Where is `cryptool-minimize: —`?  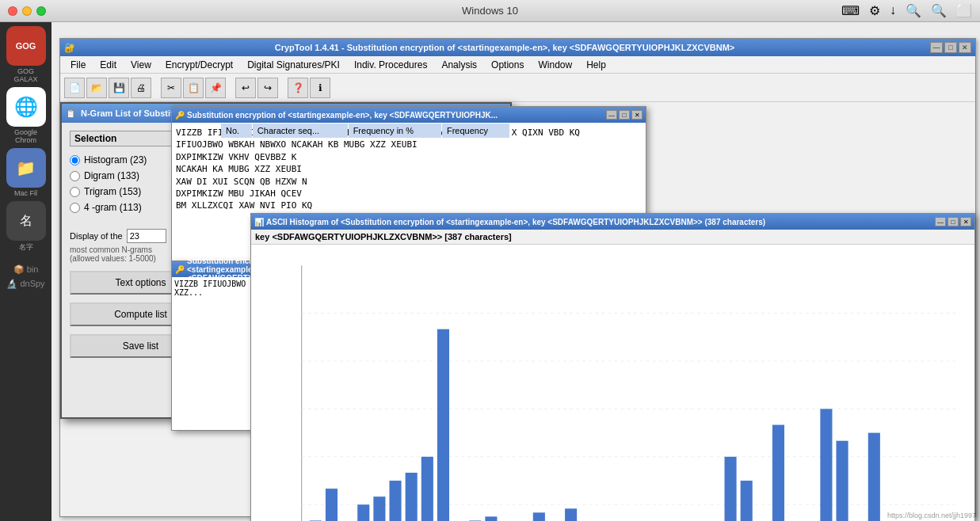
cryptool-minimize: — is located at coordinates (936, 48).